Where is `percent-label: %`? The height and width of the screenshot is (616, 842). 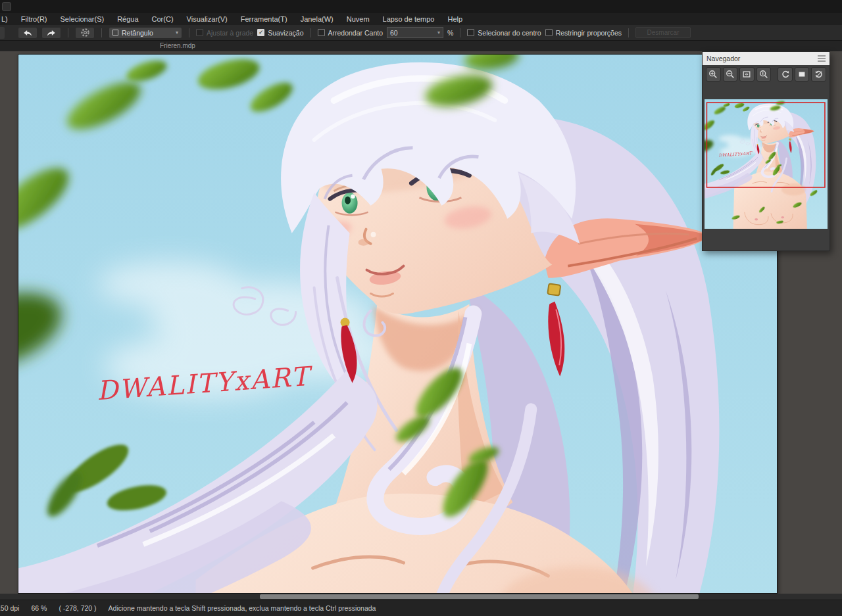
percent-label: % is located at coordinates (450, 33).